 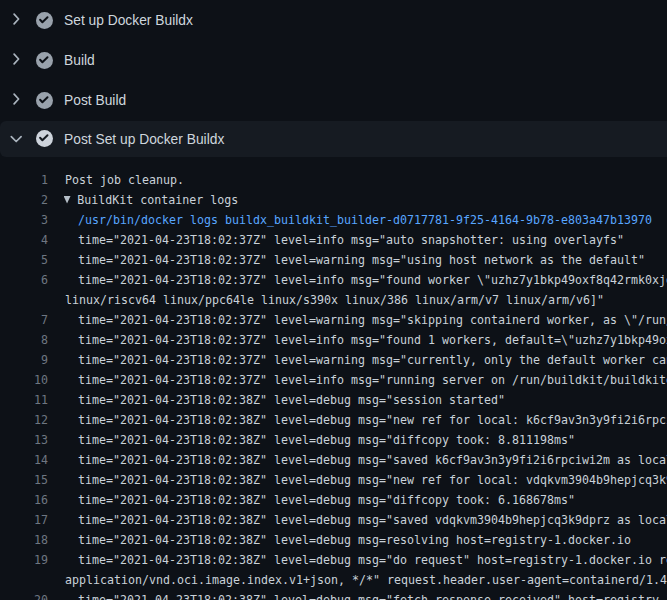 I want to click on log-line: 19time="2021-04-23T18:02:38Z" level=debu…, so click(x=334, y=560).